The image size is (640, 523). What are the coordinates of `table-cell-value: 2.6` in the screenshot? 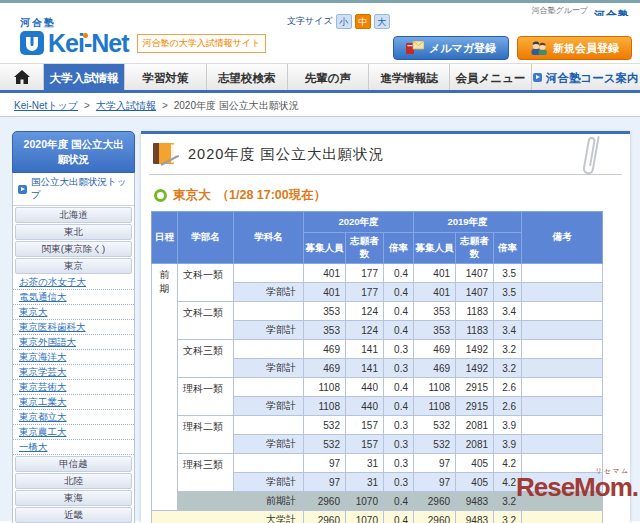 It's located at (508, 388).